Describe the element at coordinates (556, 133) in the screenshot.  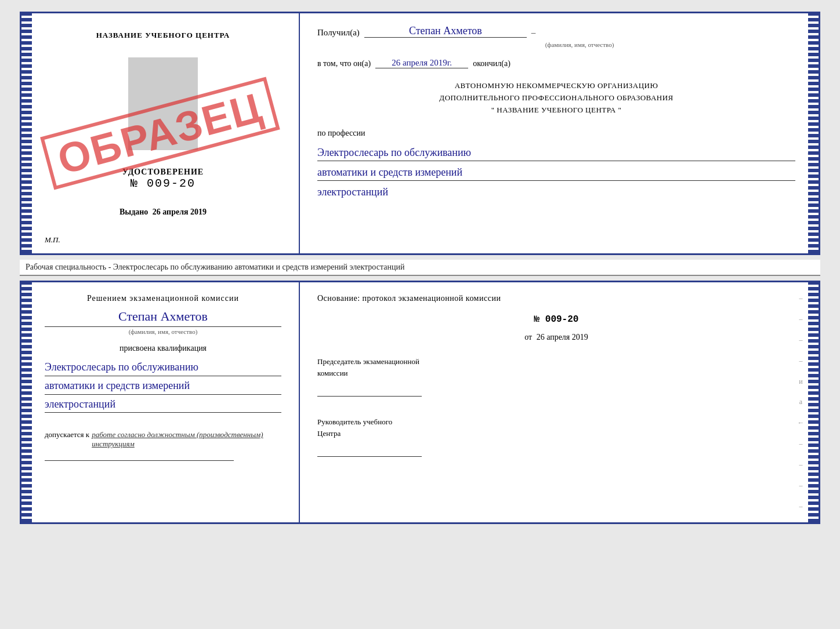
I see `po-professii-label: по профессии` at that location.